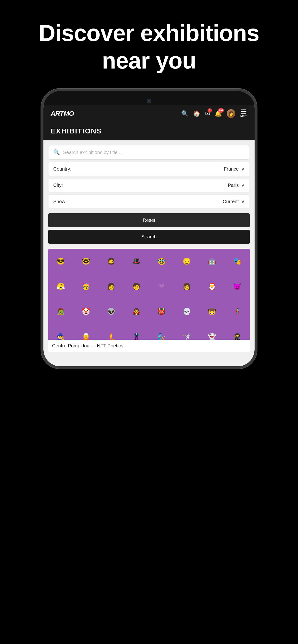 The width and height of the screenshot is (298, 644). Describe the element at coordinates (136, 312) in the screenshot. I see `face-item: 🧛` at that location.